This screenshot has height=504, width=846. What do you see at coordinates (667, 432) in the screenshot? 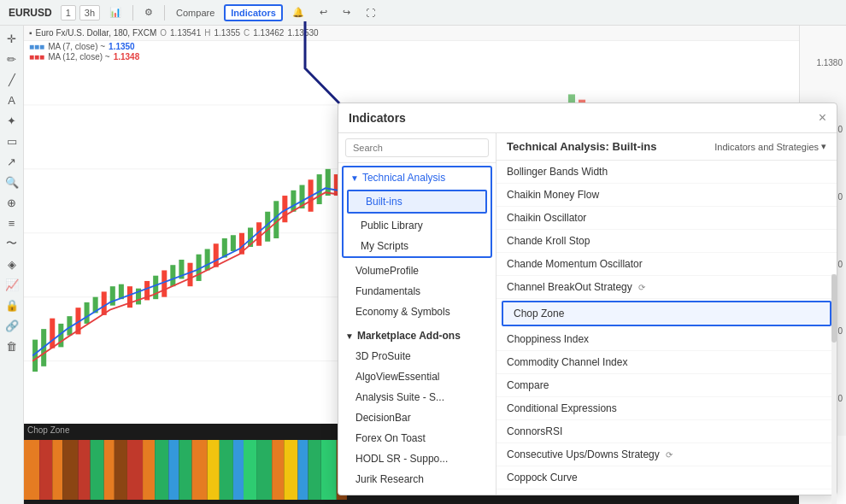
I see `indicator-connorsrsi: ConnorsRSI` at bounding box center [667, 432].